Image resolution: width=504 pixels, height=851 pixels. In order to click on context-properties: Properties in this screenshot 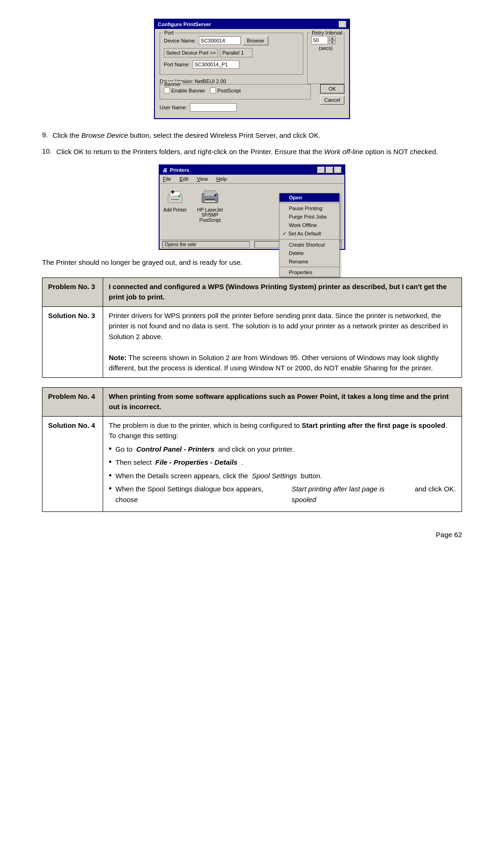, I will do `click(309, 272)`.